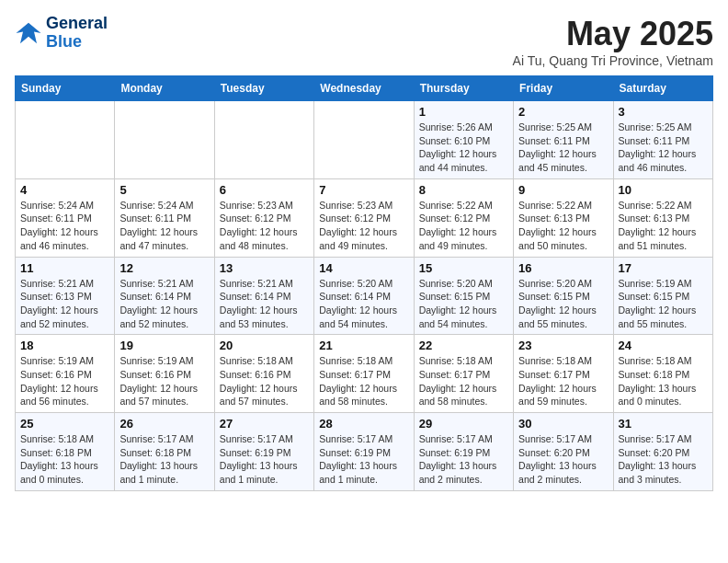 The image size is (728, 563). Describe the element at coordinates (563, 346) in the screenshot. I see `day-number: 23` at that location.